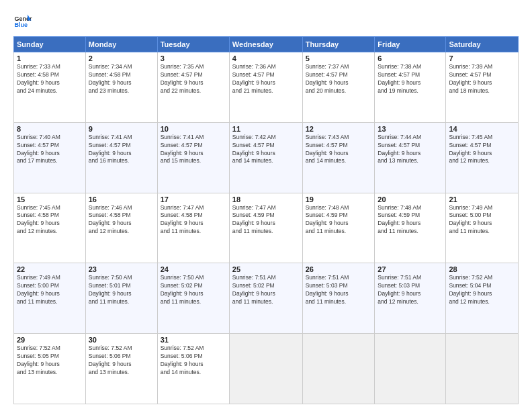 The height and width of the screenshot is (411, 532). I want to click on calendar-cell: 4Sunrise: 7:36 AM Sunset: 4:57 PM Daylig…, so click(266, 87).